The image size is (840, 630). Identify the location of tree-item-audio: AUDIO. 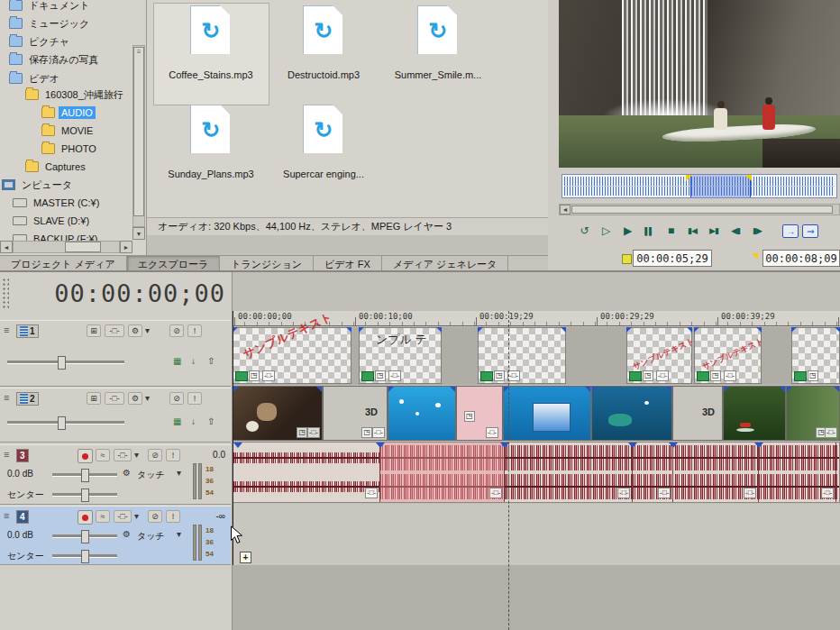
(68, 113).